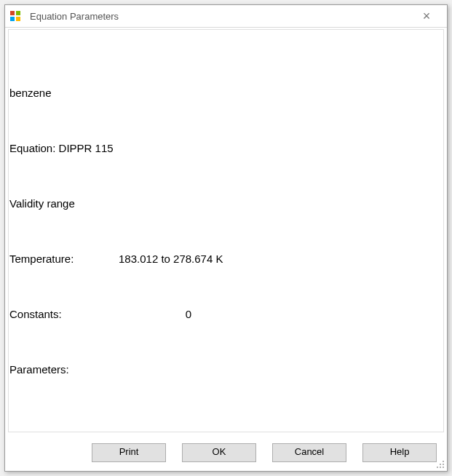  What do you see at coordinates (226, 16) in the screenshot?
I see `titlebar: Equation Parameters ×` at bounding box center [226, 16].